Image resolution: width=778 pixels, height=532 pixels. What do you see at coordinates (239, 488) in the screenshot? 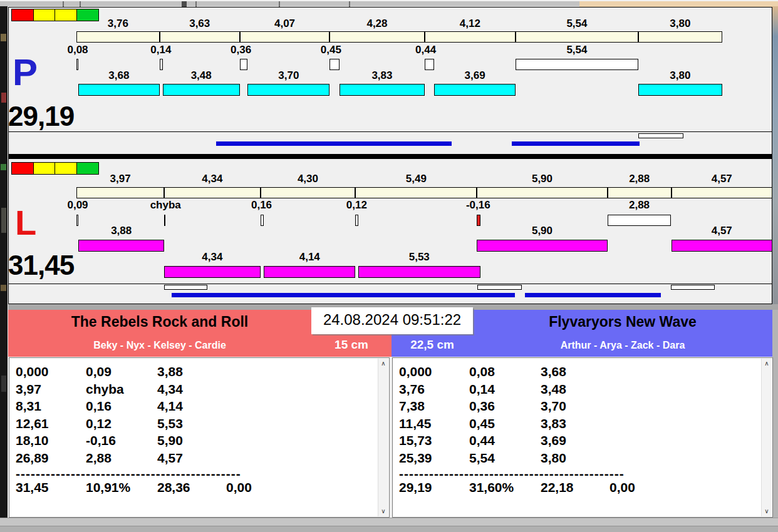
I see `result-total-cell: 0,00` at bounding box center [239, 488].